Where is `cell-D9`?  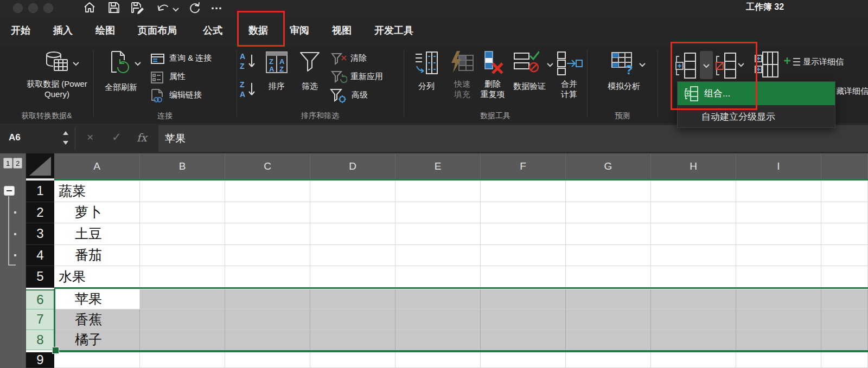 cell-D9 is located at coordinates (353, 360).